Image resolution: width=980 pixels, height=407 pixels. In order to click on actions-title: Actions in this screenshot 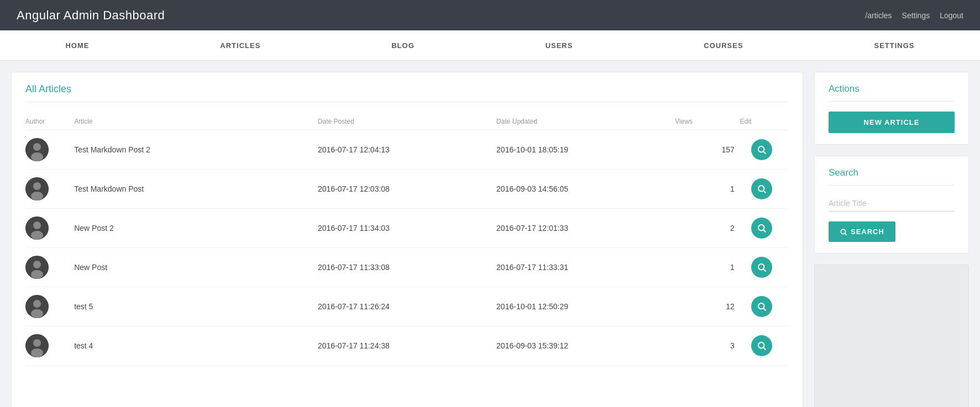, I will do `click(892, 93)`.